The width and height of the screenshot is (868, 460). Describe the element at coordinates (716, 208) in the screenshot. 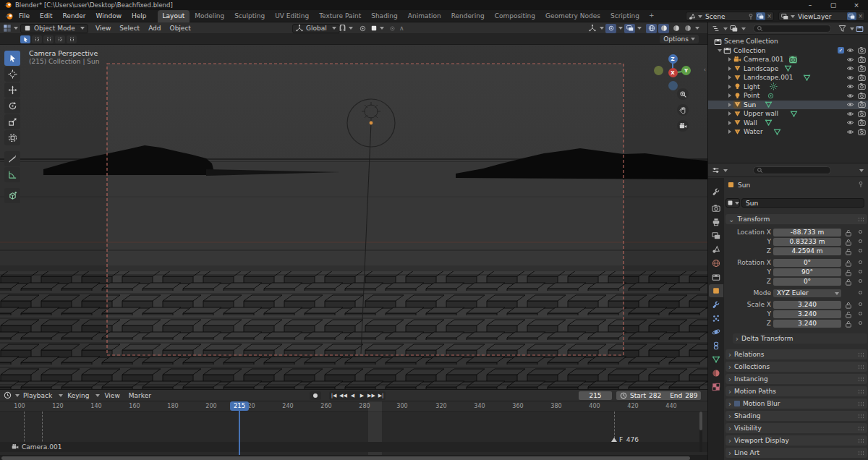

I see `tab-render` at that location.